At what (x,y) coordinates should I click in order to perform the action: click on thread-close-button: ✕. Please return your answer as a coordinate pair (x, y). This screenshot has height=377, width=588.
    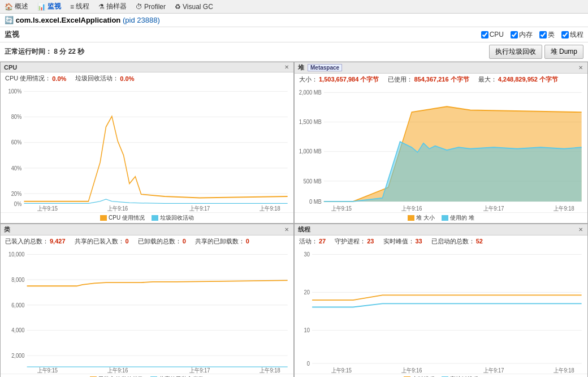
    Looking at the image, I should click on (581, 230).